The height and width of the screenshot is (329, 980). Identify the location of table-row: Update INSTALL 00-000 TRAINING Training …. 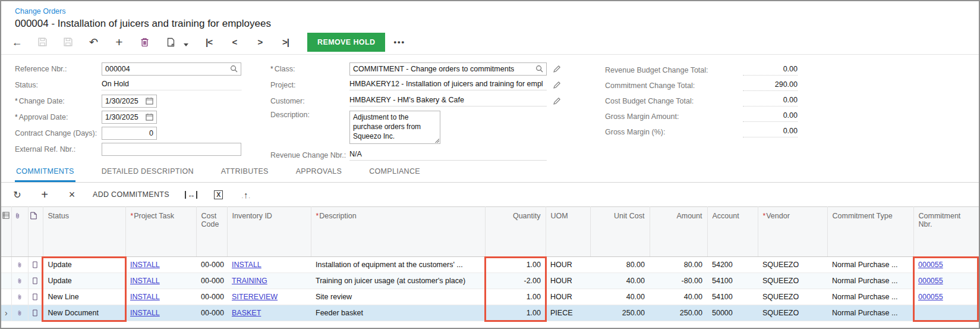
(490, 281).